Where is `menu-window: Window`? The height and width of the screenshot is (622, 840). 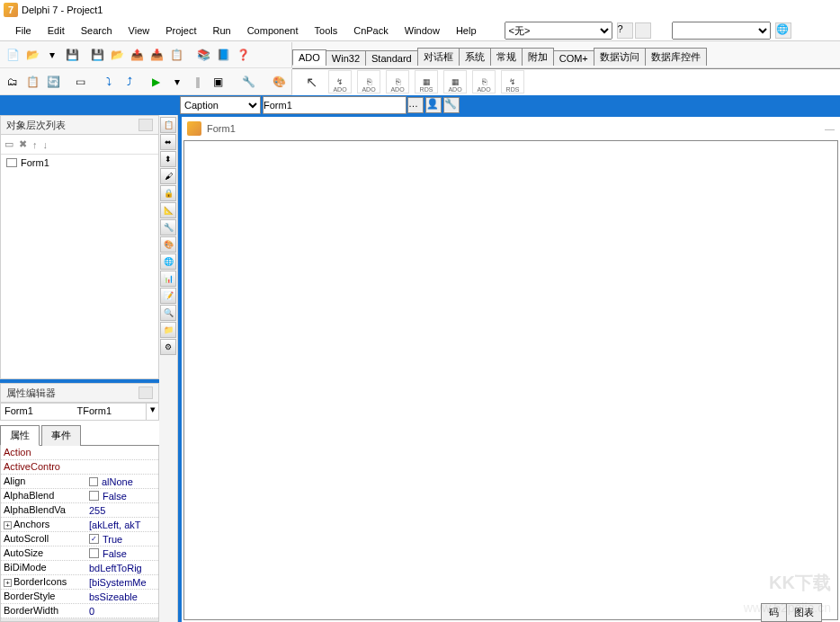 menu-window: Window is located at coordinates (423, 31).